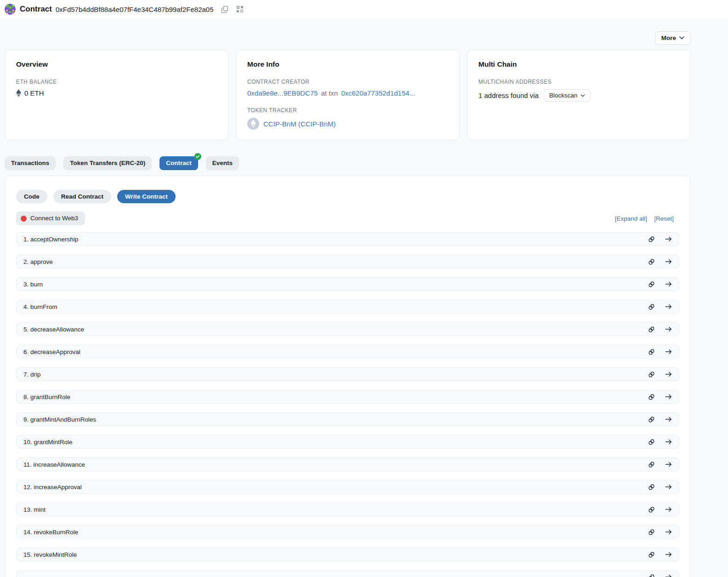 The image size is (728, 577). What do you see at coordinates (253, 124) in the screenshot?
I see `token-logo-icon` at bounding box center [253, 124].